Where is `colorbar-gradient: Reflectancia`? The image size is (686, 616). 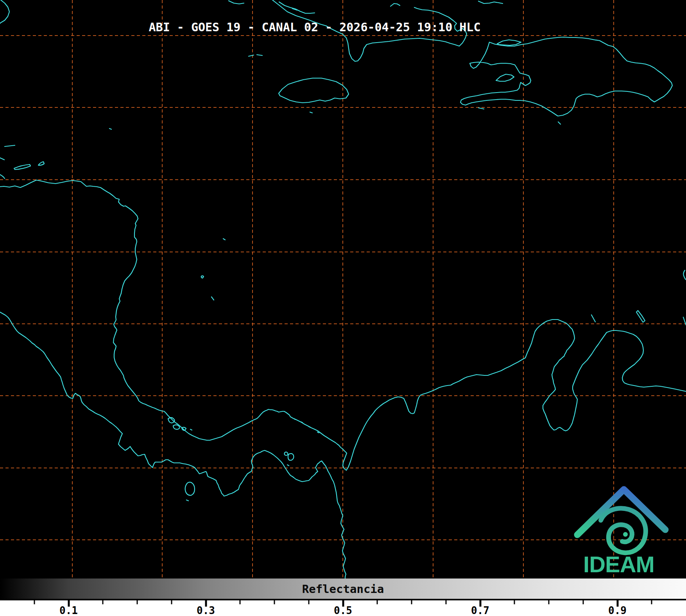
colorbar-gradient: Reflectancia is located at coordinates (343, 589).